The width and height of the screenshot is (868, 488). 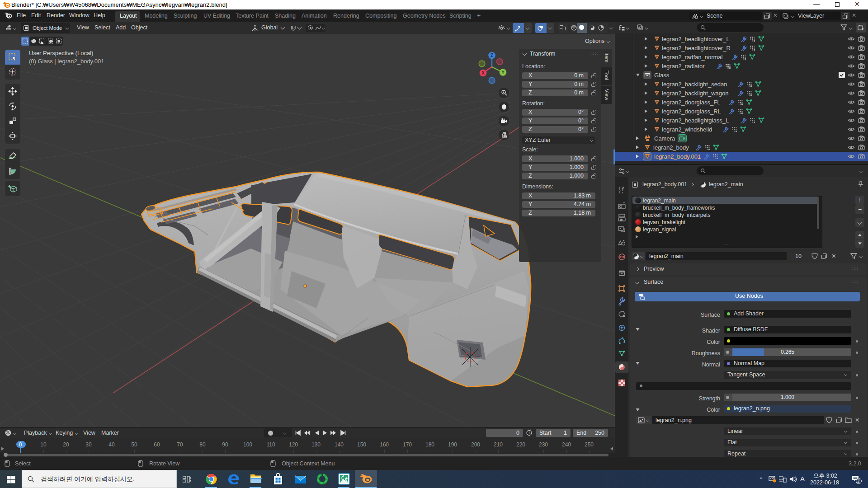 I want to click on svg-text: Y, so click(x=503, y=72).